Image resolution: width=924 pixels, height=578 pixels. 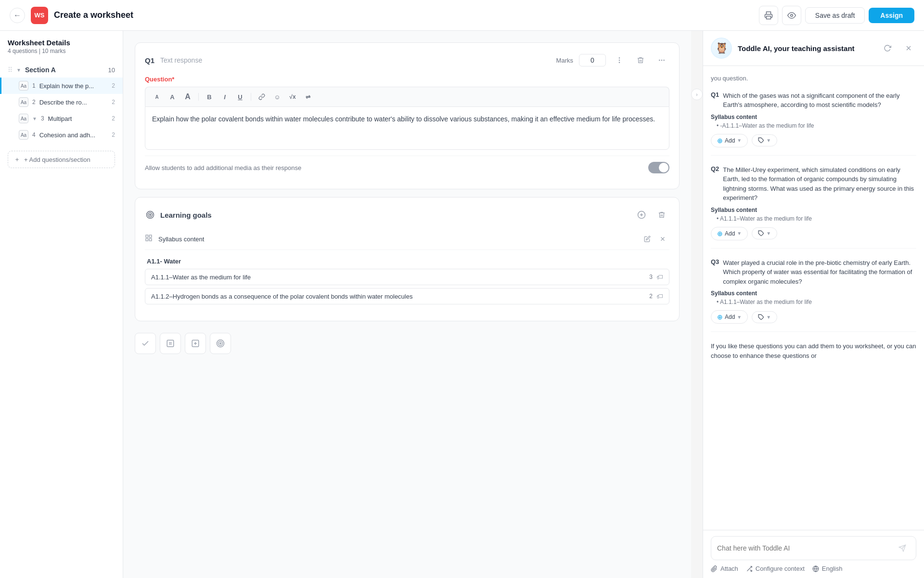 I want to click on section-a-header: ⠿ ▼ Section A 10, so click(x=62, y=70).